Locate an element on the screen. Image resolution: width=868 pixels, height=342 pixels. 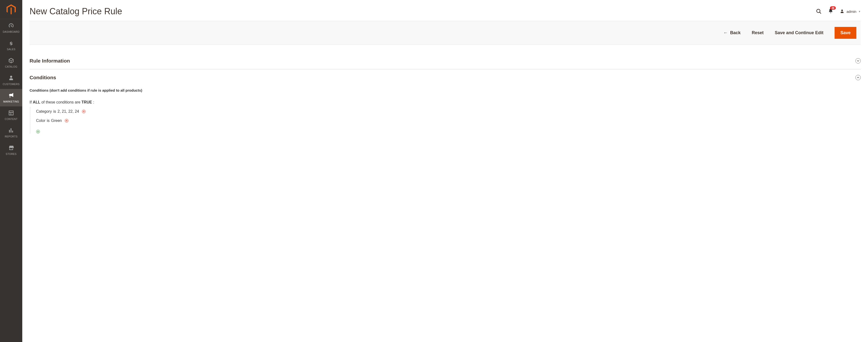
sidebar-item-marketing: MARKETING is located at coordinates (11, 98).